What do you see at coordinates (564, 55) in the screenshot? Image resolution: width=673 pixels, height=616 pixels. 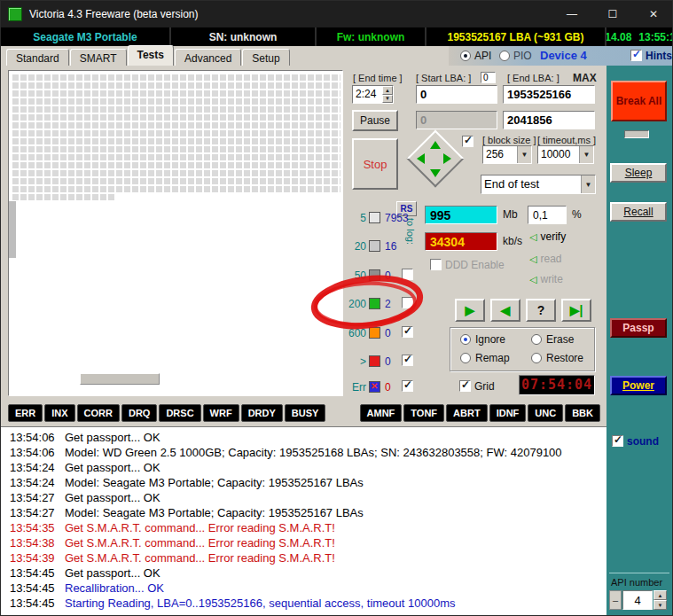 I see `device-label: Device 4` at bounding box center [564, 55].